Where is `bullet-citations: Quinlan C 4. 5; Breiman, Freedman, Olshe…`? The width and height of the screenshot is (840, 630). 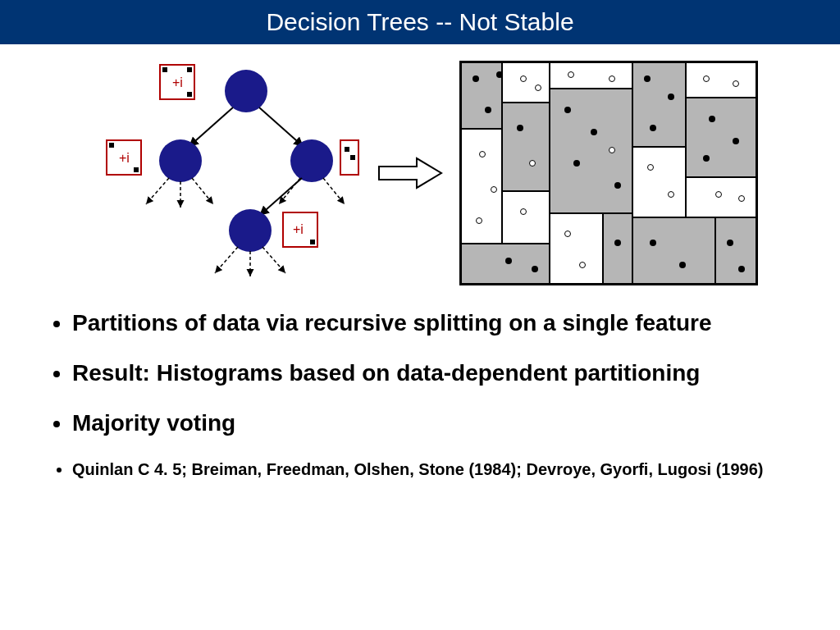 bullet-citations: Quinlan C 4. 5; Breiman, Freedman, Olshe… is located at coordinates (431, 469).